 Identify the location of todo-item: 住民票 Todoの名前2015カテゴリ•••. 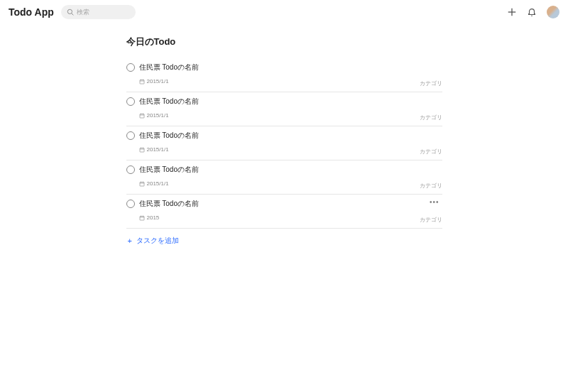
(284, 212).